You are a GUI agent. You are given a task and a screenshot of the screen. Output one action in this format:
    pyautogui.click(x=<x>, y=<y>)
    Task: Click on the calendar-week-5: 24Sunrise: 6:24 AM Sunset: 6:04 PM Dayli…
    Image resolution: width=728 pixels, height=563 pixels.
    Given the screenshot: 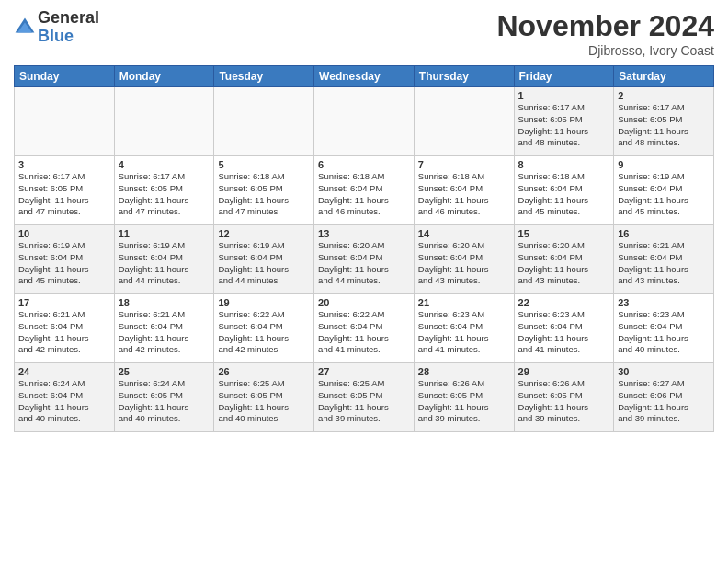 What is the action you would take?
    pyautogui.click(x=364, y=397)
    